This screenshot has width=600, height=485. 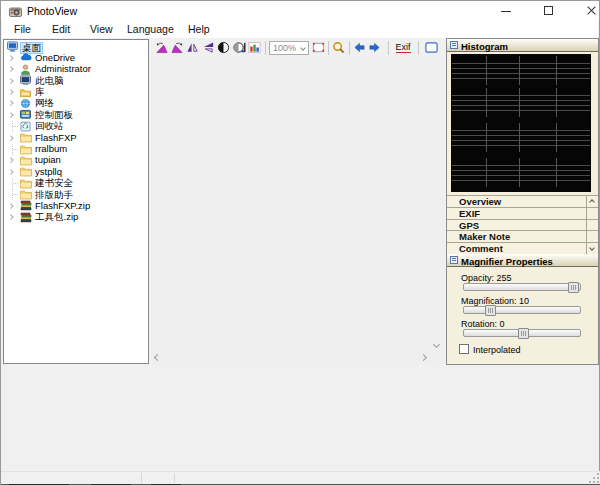 I want to click on libraries-icon, so click(x=26, y=92).